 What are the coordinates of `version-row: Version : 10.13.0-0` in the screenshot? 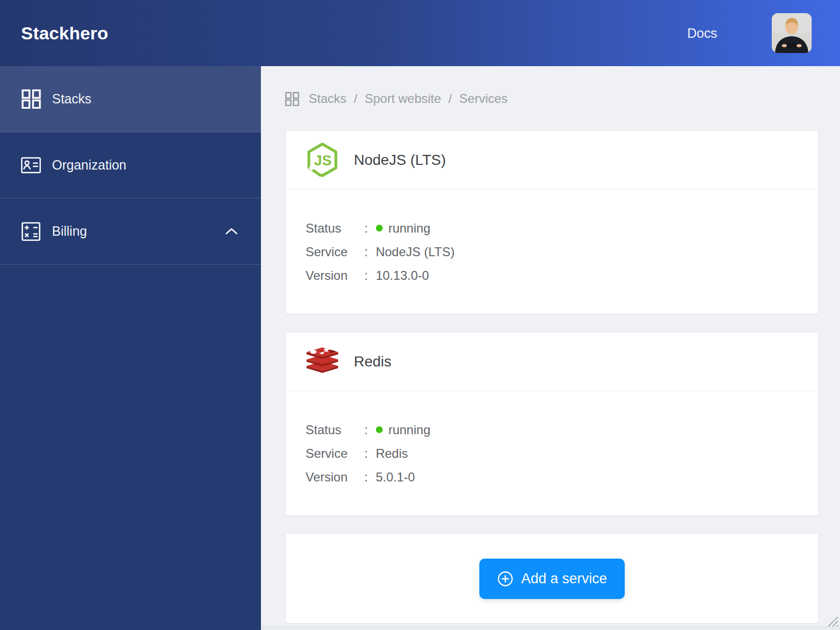 It's located at (552, 275).